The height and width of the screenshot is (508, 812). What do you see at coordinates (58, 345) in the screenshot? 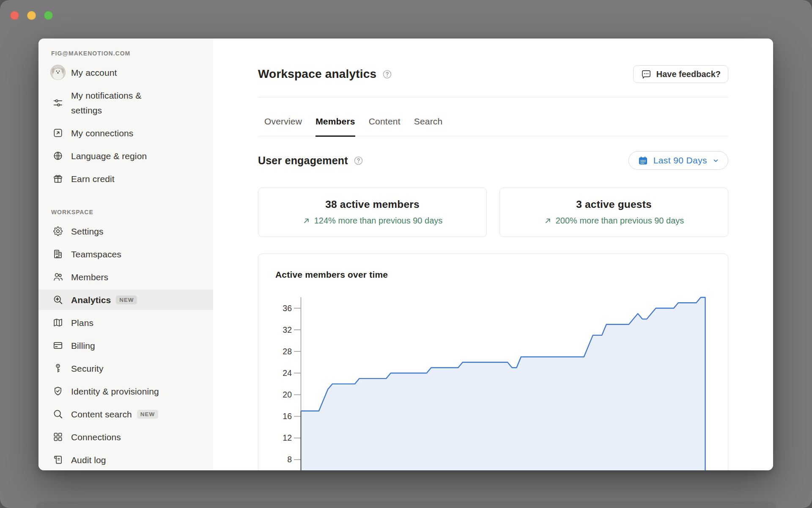
I see `credit-card-icon` at bounding box center [58, 345].